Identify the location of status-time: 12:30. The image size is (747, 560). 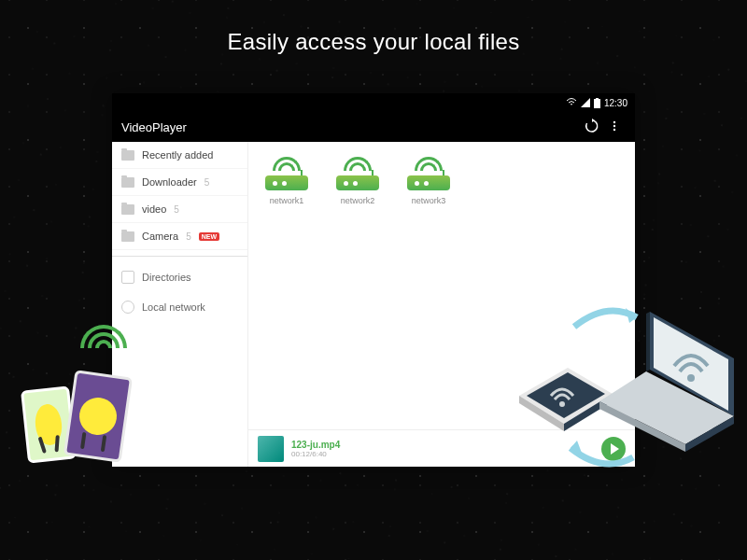
(616, 103).